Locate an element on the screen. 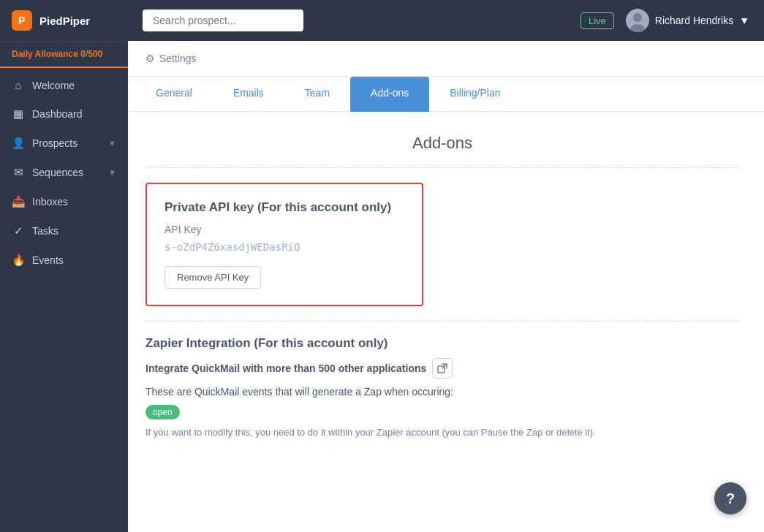 The image size is (764, 532). app-name: PiedPiper is located at coordinates (64, 20).